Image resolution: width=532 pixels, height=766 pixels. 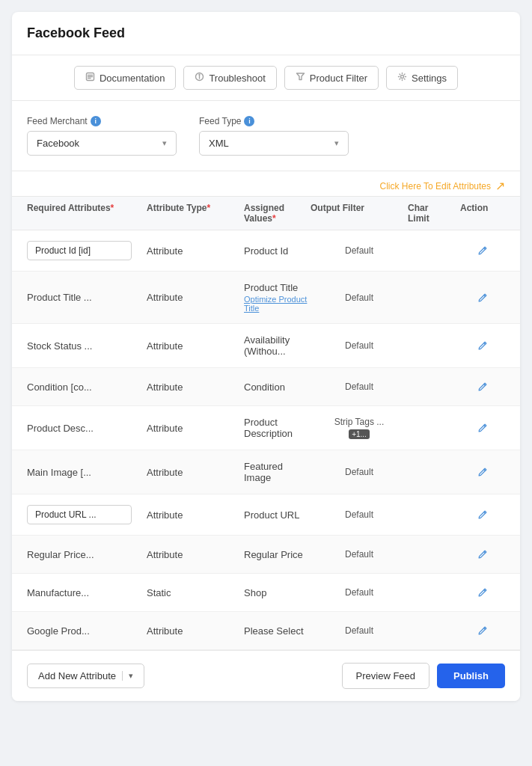 I want to click on table-row: Regular Price...AttributeRegular PriceDe…, so click(x=266, y=555).